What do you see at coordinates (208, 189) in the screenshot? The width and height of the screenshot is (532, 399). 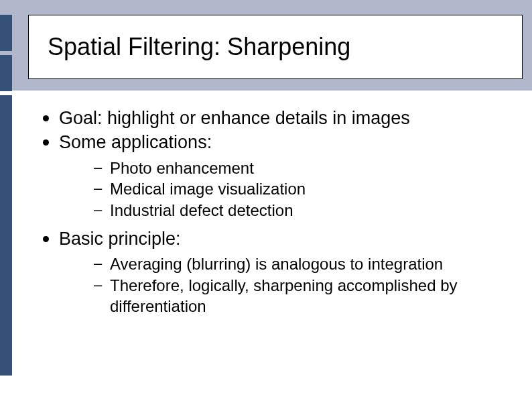 I see `bullet-text: Medical image visualization` at bounding box center [208, 189].